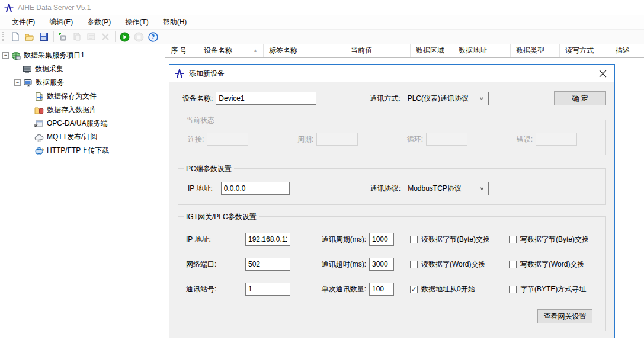 The image size is (644, 340). Describe the element at coordinates (382, 264) in the screenshot. I see `comm-timeout-input` at that location.